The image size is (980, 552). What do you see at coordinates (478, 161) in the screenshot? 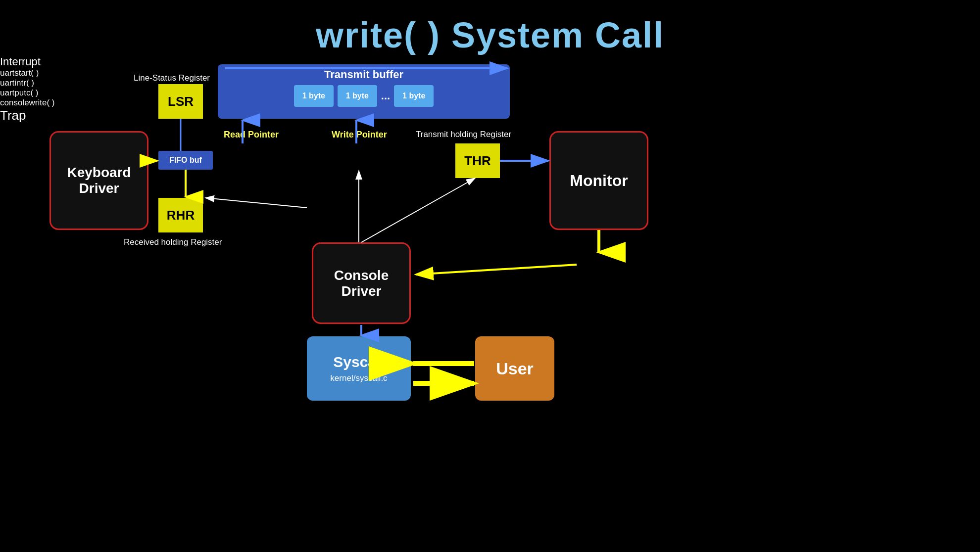
I see `thr-box: THR` at bounding box center [478, 161].